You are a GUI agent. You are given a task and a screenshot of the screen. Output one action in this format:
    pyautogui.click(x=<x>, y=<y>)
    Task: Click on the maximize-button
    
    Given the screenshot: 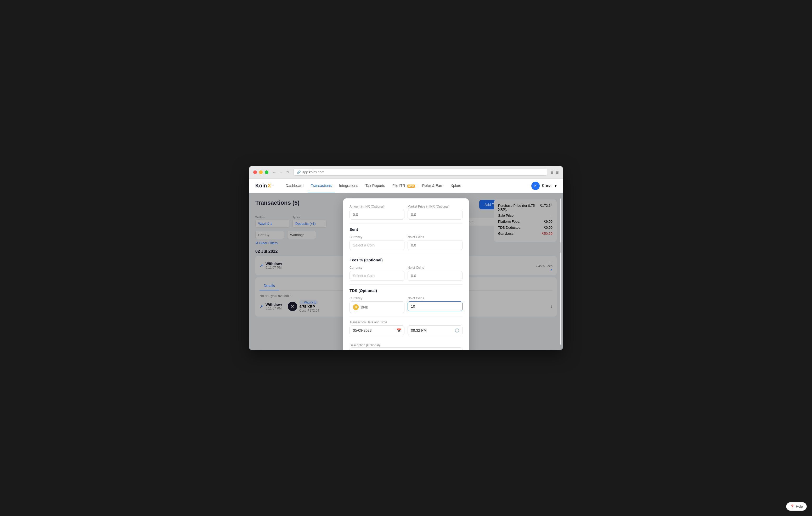 What is the action you would take?
    pyautogui.click(x=266, y=173)
    